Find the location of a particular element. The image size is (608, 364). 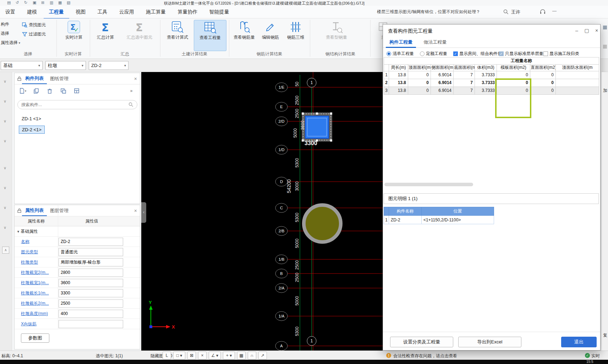

column-header: 顶面防水面积(m is located at coordinates (577, 68).